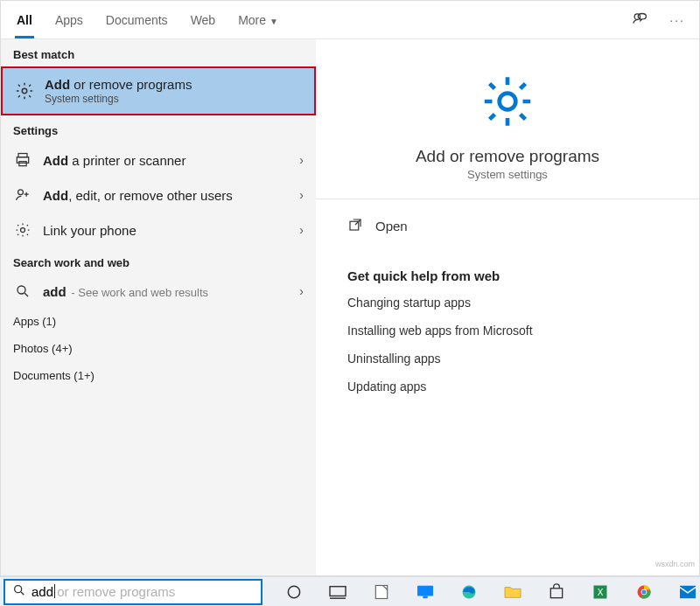  I want to click on feedback-icon, so click(640, 19).